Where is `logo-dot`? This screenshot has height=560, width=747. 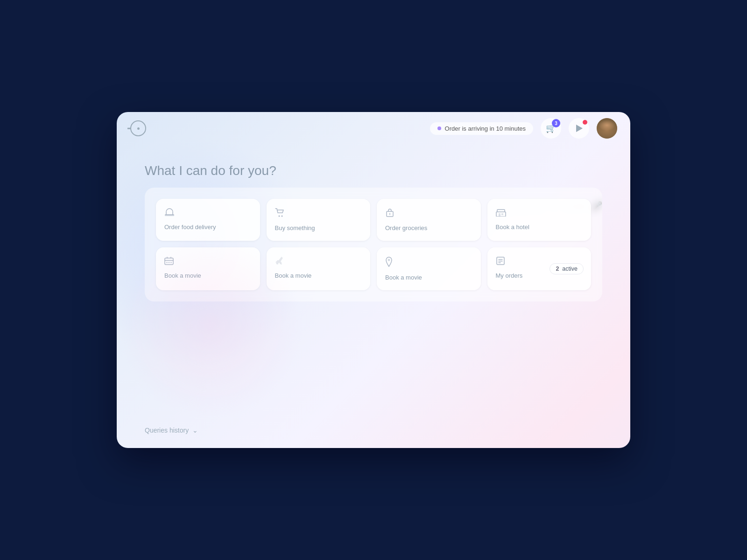 logo-dot is located at coordinates (138, 129).